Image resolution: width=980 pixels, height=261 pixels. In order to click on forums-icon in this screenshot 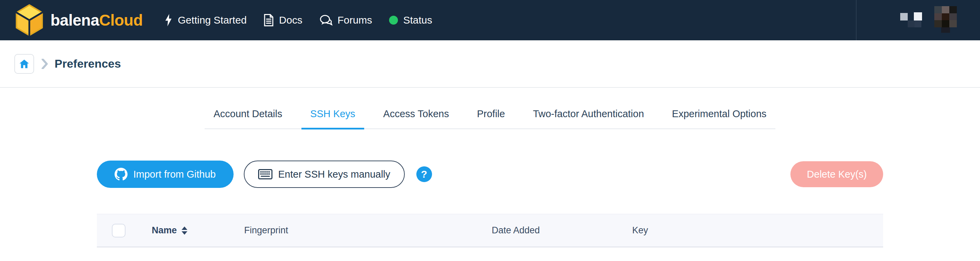, I will do `click(326, 20)`.